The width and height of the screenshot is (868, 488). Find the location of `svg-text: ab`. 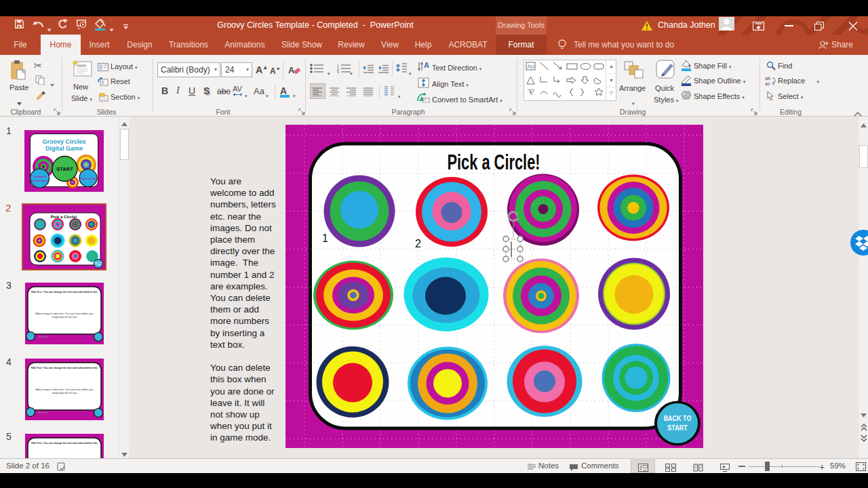

svg-text: ab is located at coordinates (768, 79).